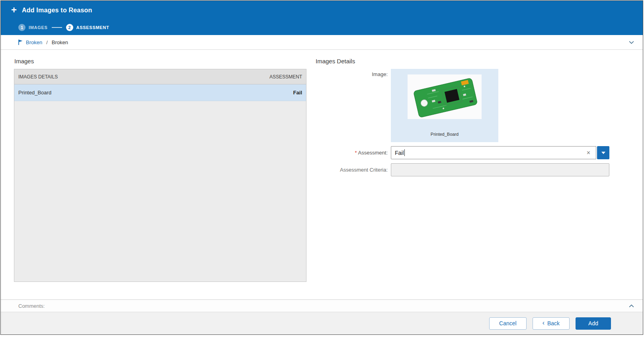  What do you see at coordinates (31, 306) in the screenshot?
I see `comments-label: Comments:` at bounding box center [31, 306].